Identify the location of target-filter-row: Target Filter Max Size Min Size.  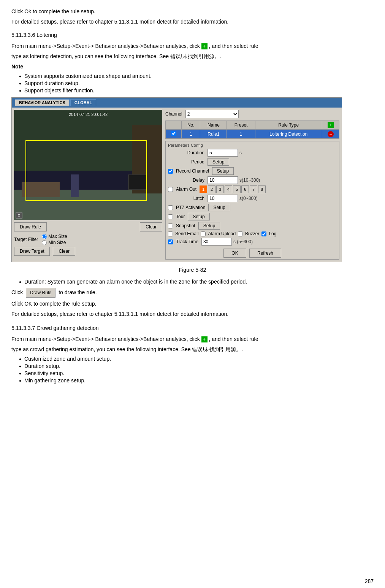
(88, 239).